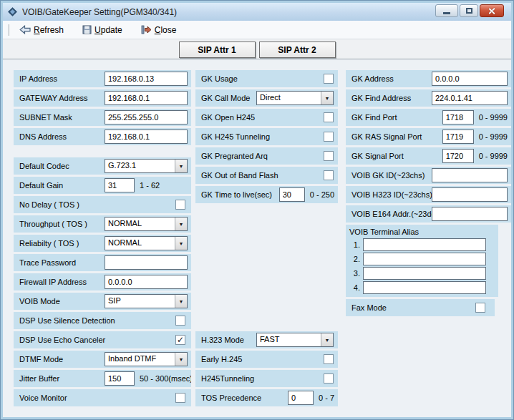 The height and width of the screenshot is (420, 514). I want to click on ip-address-field, so click(146, 79).